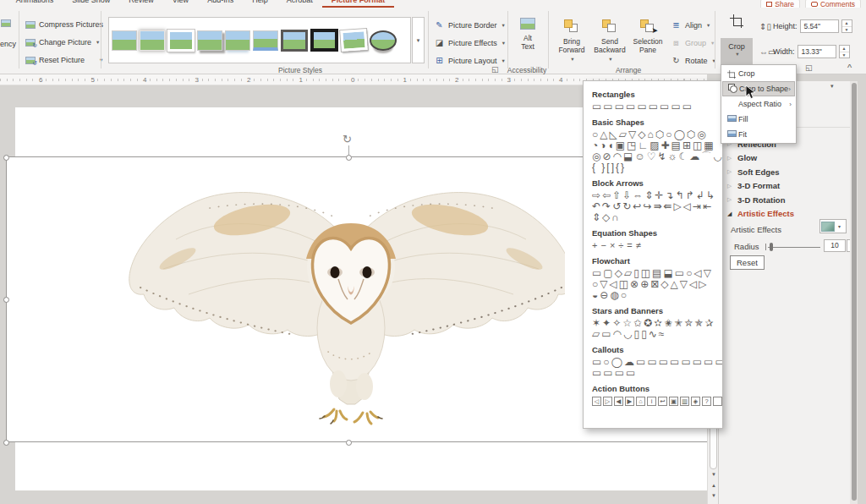 Image resolution: width=866 pixels, height=504 pixels. Describe the element at coordinates (771, 247) in the screenshot. I see `radius-slider-thumb` at that location.